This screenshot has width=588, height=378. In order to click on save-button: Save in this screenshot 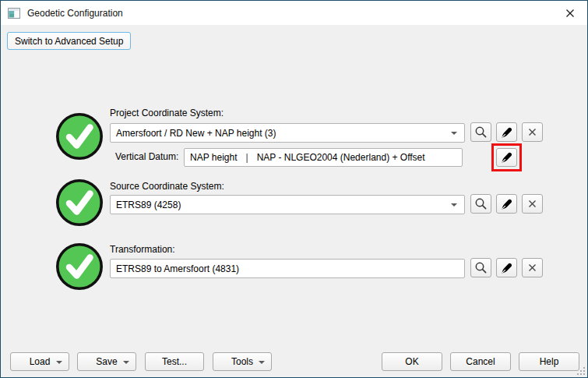, I will do `click(107, 362)`.